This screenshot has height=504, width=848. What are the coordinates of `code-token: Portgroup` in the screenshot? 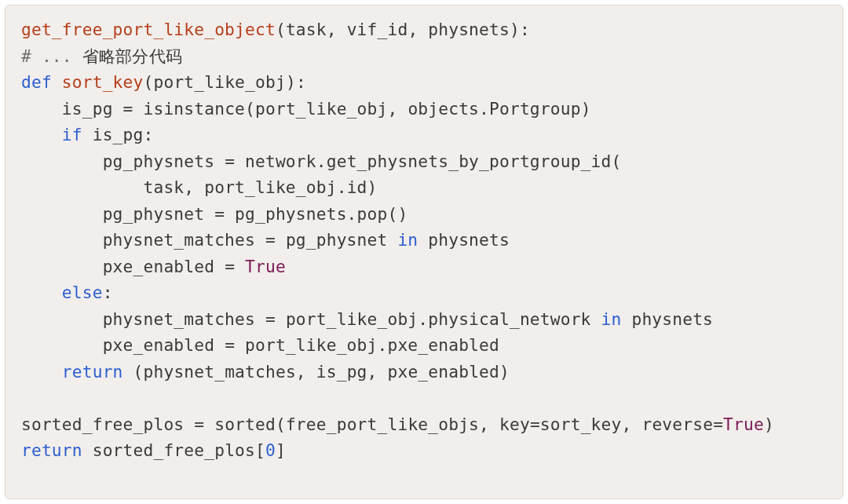 It's located at (535, 108).